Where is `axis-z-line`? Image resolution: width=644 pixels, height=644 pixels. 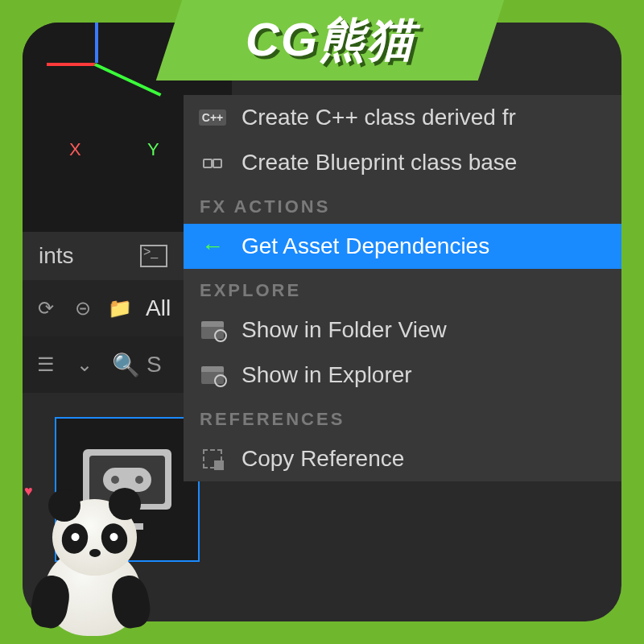 axis-z-line is located at coordinates (97, 43).